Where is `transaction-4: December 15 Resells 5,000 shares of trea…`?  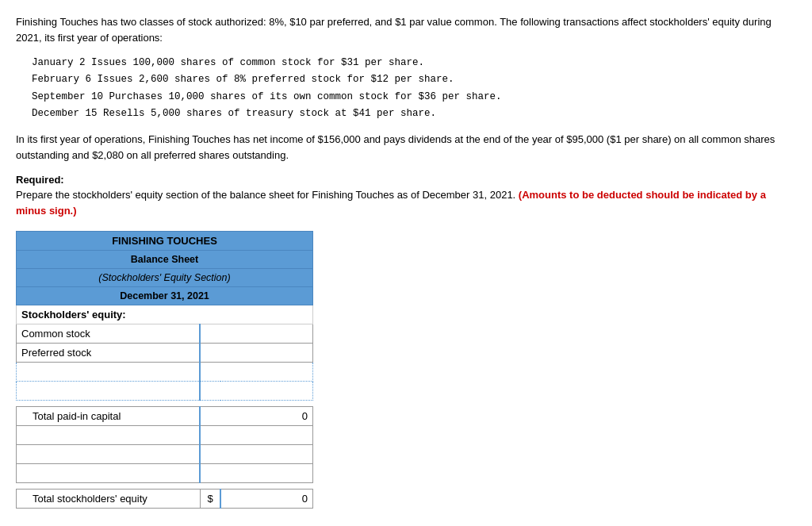 transaction-4: December 15 Resells 5,000 shares of trea… is located at coordinates (414, 114).